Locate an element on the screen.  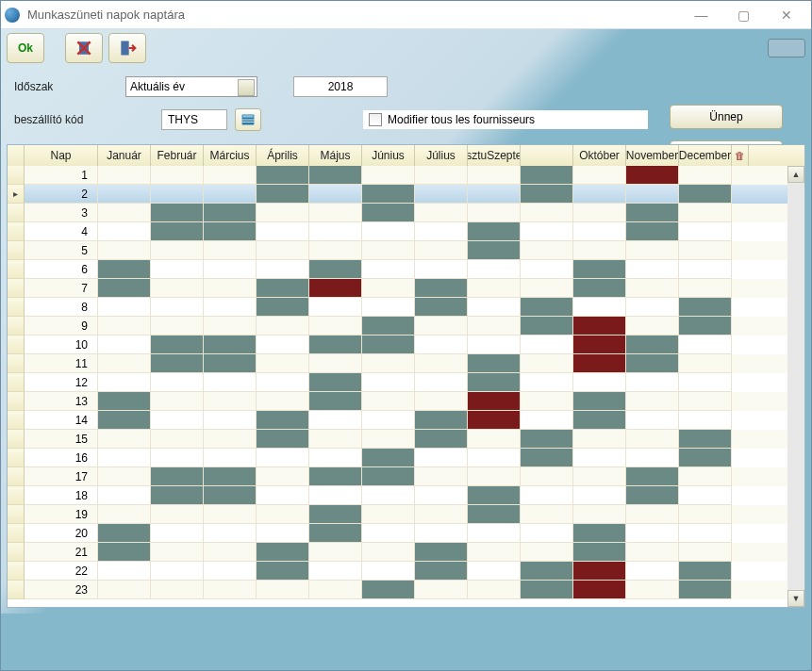
exit-button is located at coordinates (127, 48).